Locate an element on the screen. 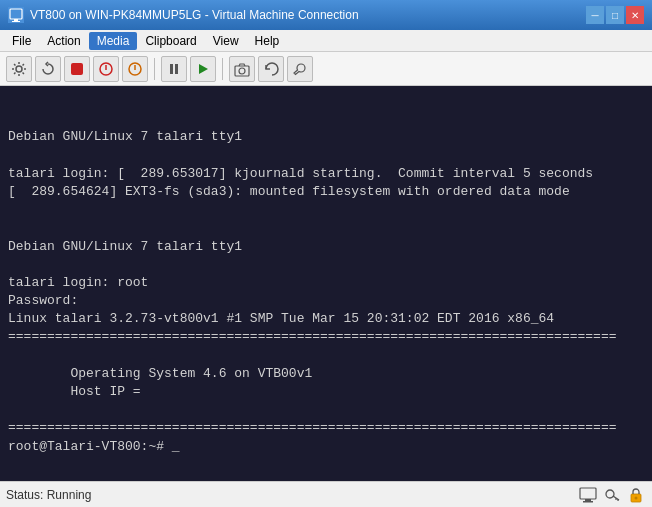  minimize-button: ─ is located at coordinates (595, 15).